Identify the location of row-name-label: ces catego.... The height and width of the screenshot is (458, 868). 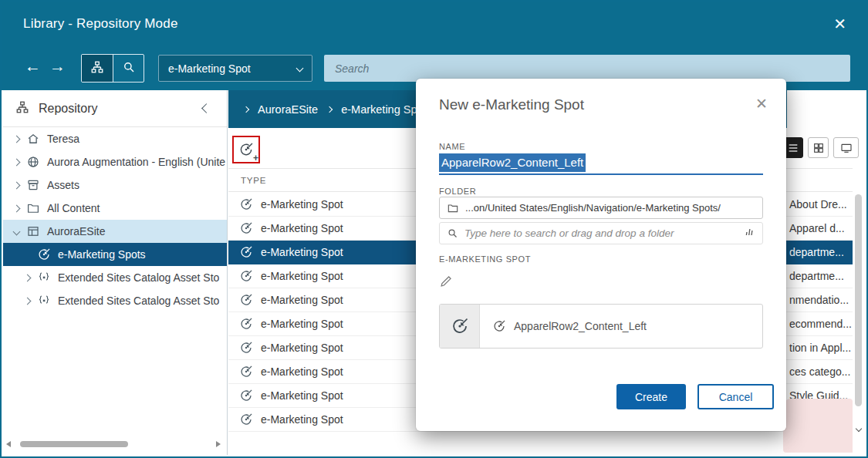
(819, 372).